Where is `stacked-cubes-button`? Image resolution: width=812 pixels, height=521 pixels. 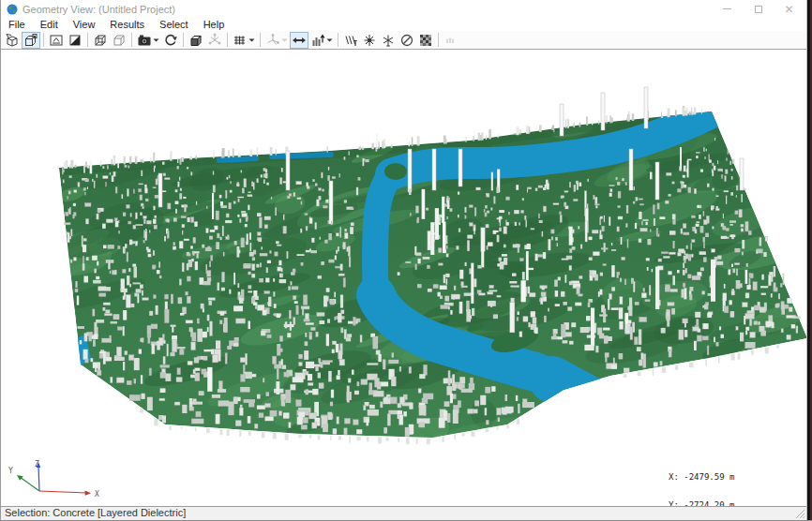 stacked-cubes-button is located at coordinates (31, 40).